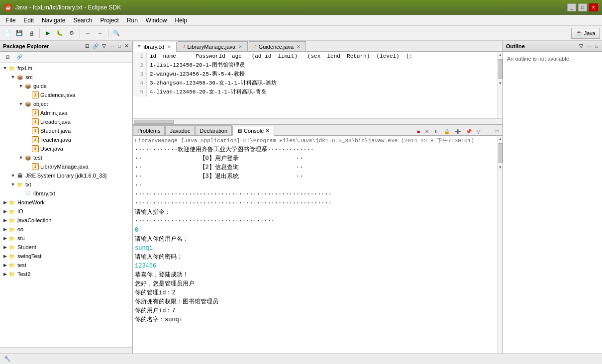 Image resolution: width=602 pixels, height=364 pixels. What do you see at coordinates (126, 46) in the screenshot?
I see `close-panel-icon: ✕` at bounding box center [126, 46].